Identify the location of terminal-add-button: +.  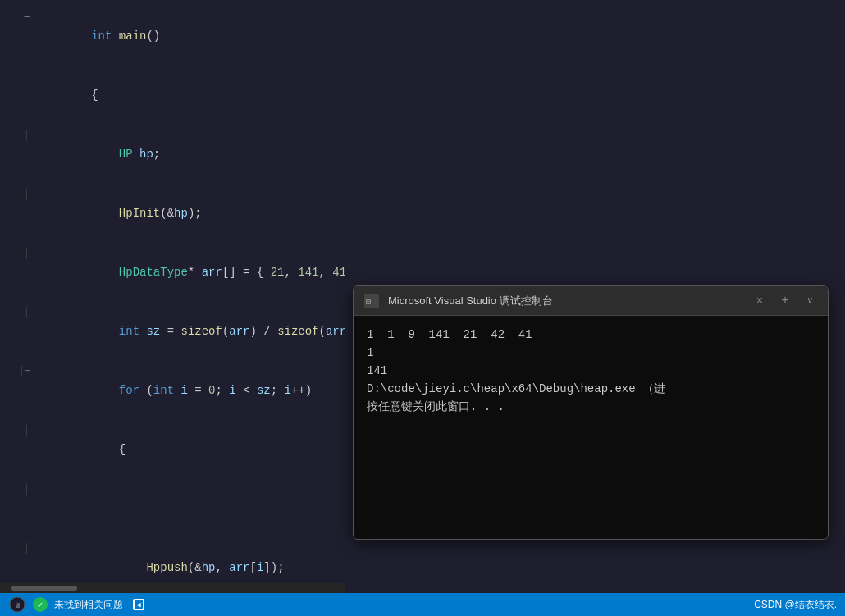
(785, 301).